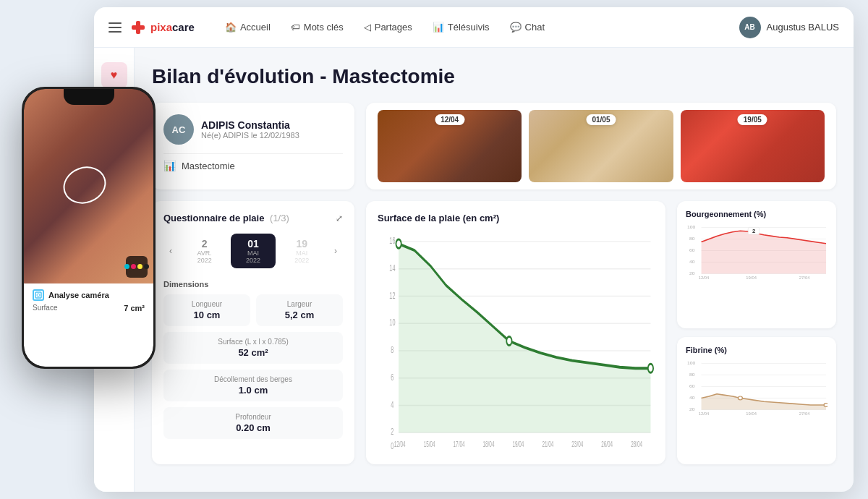 Image resolution: width=868 pixels, height=499 pixels. What do you see at coordinates (88, 295) in the screenshot?
I see `analyse-row: Analyse caméra` at bounding box center [88, 295].